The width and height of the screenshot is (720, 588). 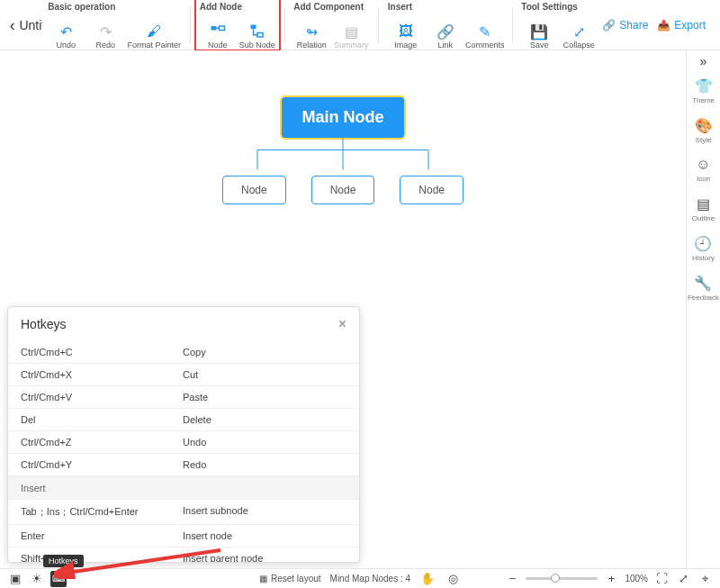 What do you see at coordinates (406, 32) in the screenshot?
I see `insert-image-button: 🖼 Image` at bounding box center [406, 32].